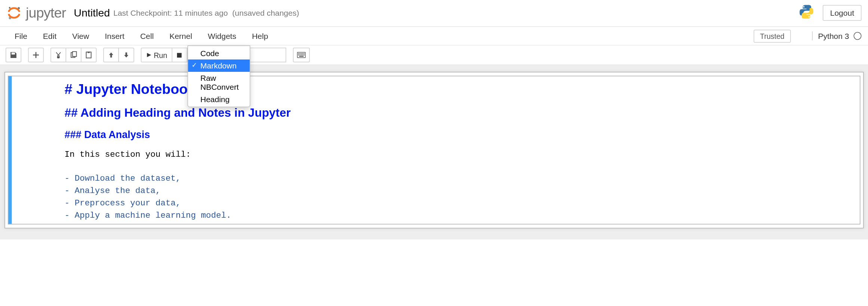  What do you see at coordinates (842, 13) in the screenshot?
I see `logout-button: Logout` at bounding box center [842, 13].